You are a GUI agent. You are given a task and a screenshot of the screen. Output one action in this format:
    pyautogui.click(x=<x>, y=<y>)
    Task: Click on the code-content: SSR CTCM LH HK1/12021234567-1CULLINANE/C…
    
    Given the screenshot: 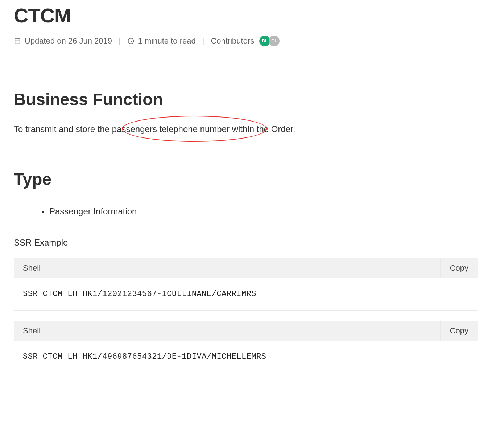 What is the action you would take?
    pyautogui.click(x=246, y=294)
    